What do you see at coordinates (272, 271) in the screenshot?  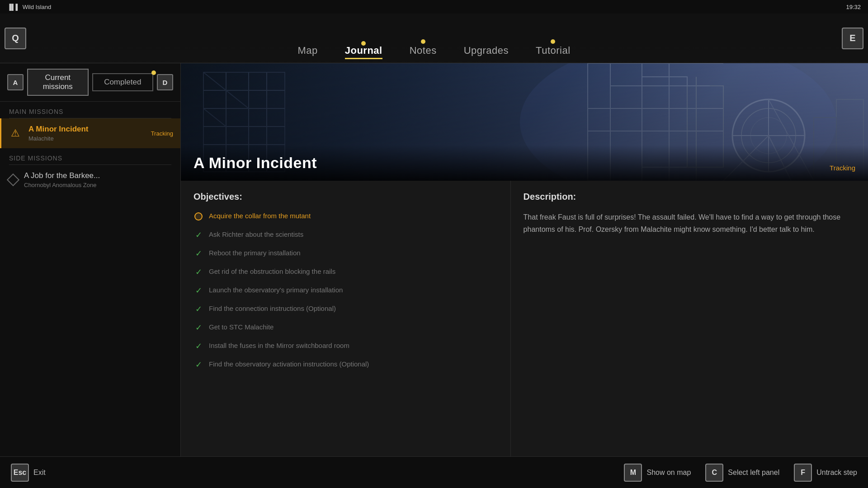 I see `obj-text-4: Get rid of the obstruction blocking the …` at bounding box center [272, 271].